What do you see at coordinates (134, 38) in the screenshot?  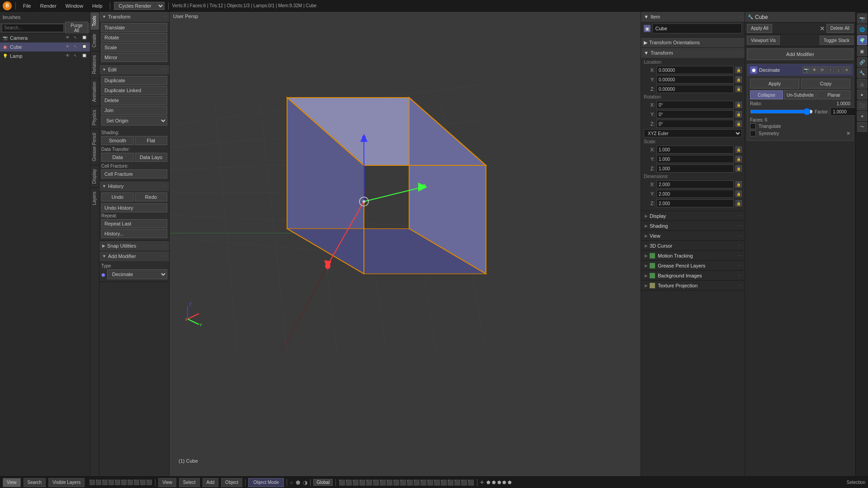 I see `rotate-button: Rotate` at bounding box center [134, 38].